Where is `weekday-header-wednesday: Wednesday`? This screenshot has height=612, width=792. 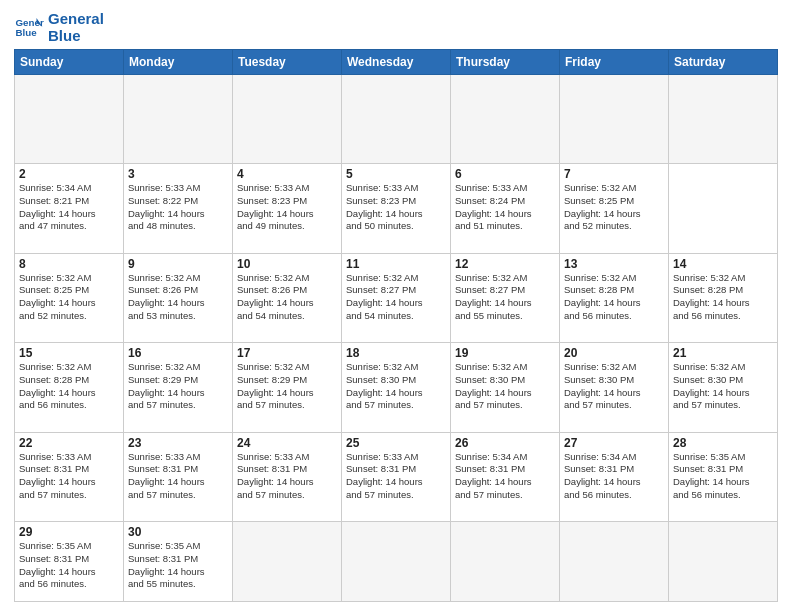
weekday-header-wednesday: Wednesday is located at coordinates (396, 62).